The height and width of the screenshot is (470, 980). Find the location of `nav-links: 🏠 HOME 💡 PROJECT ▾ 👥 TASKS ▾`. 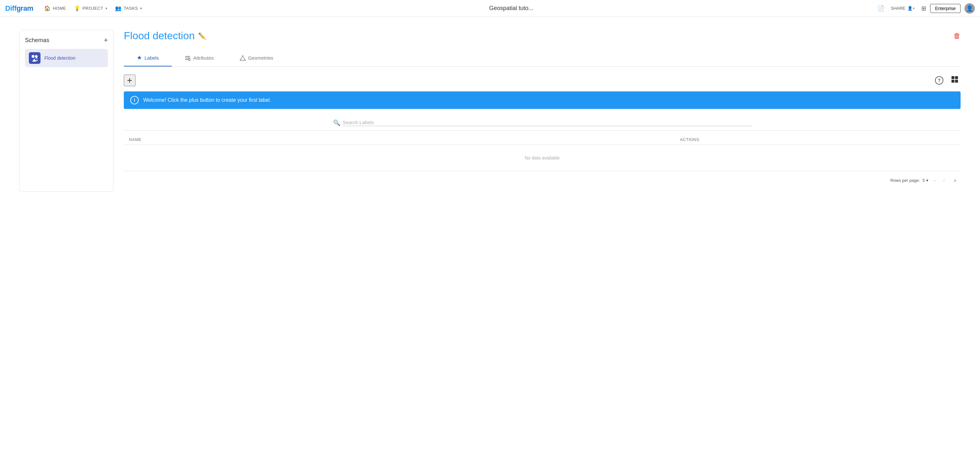

nav-links: 🏠 HOME 💡 PROJECT ▾ 👥 TASKS ▾ is located at coordinates (93, 8).